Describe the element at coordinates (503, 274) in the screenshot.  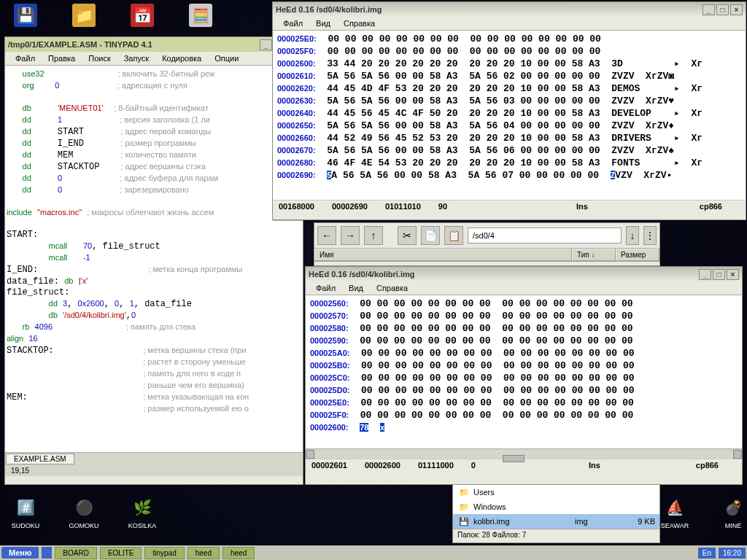
I see `heed2-title: HeEd 0.16 /sd0/4/kolibri.img` at that location.